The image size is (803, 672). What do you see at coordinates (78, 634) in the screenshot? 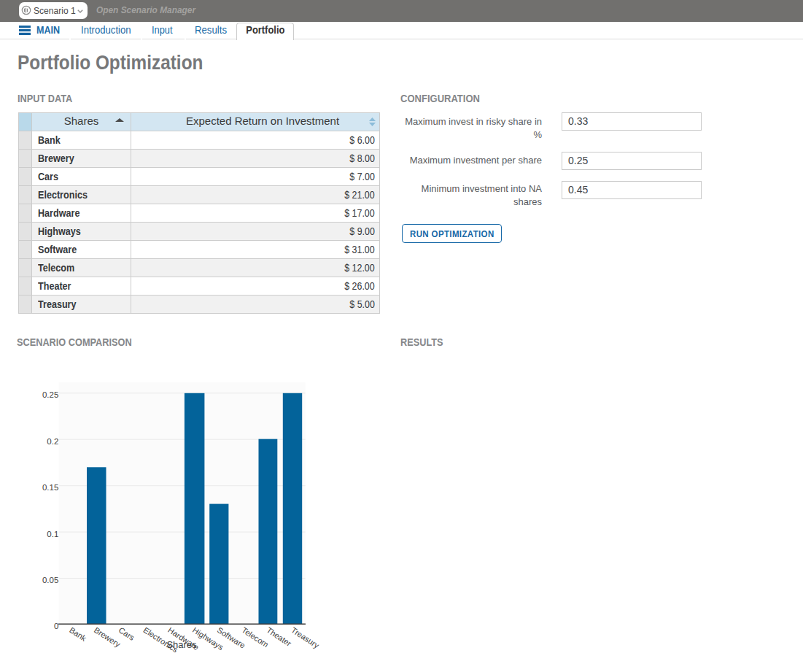
I see `svg-text: Bank` at bounding box center [78, 634].